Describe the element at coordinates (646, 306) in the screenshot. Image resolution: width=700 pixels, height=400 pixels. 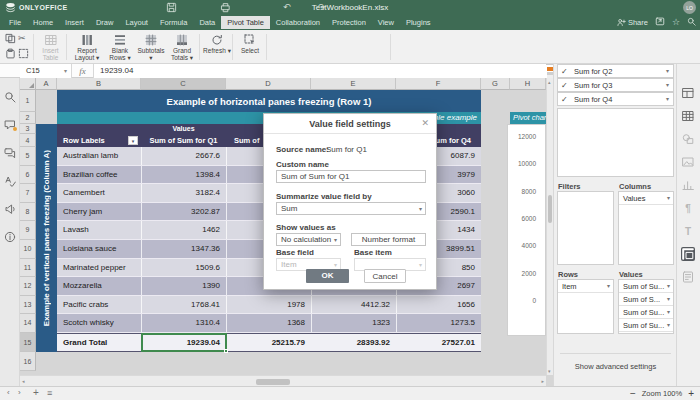
I see `values-box: Sum of Su...▾Sum of S...▾Sum of Su...▾Su…` at that location.